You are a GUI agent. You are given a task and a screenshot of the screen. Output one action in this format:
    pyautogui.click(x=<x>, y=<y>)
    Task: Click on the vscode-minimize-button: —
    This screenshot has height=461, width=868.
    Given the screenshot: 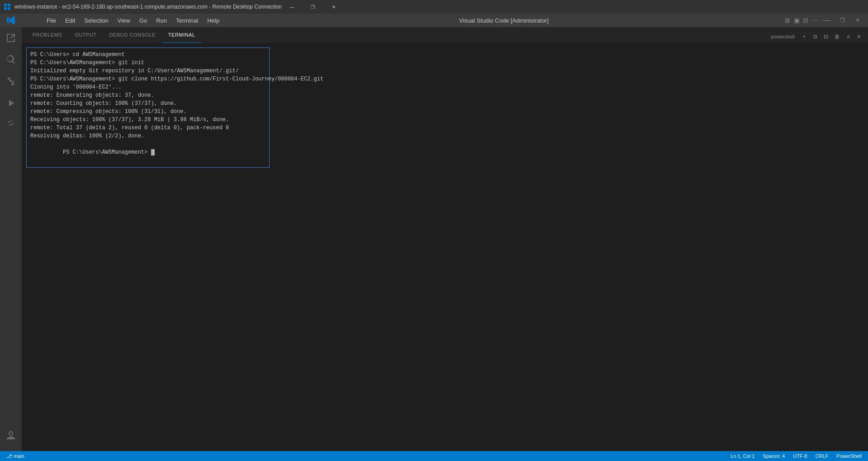 What is the action you would take?
    pyautogui.click(x=827, y=20)
    